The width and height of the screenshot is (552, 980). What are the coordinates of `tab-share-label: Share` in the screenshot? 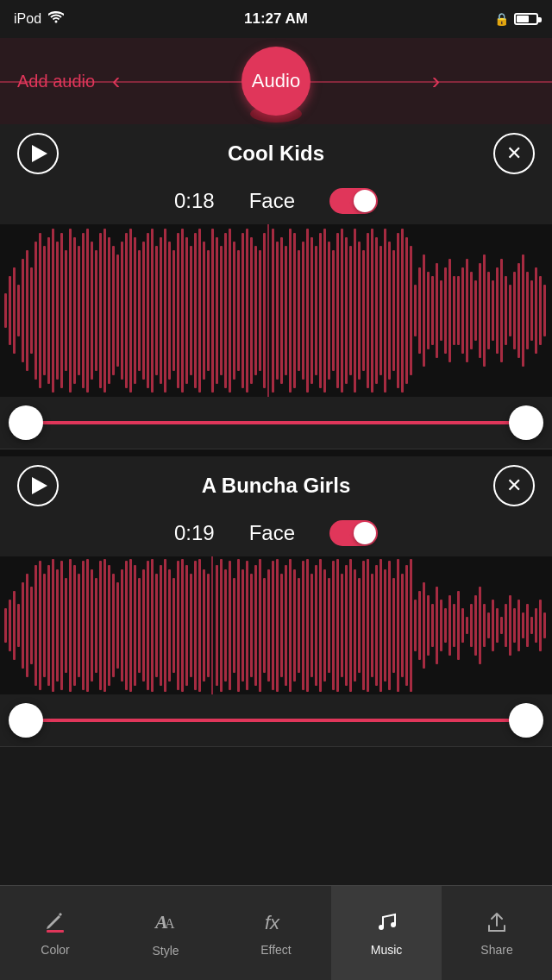 It's located at (497, 950).